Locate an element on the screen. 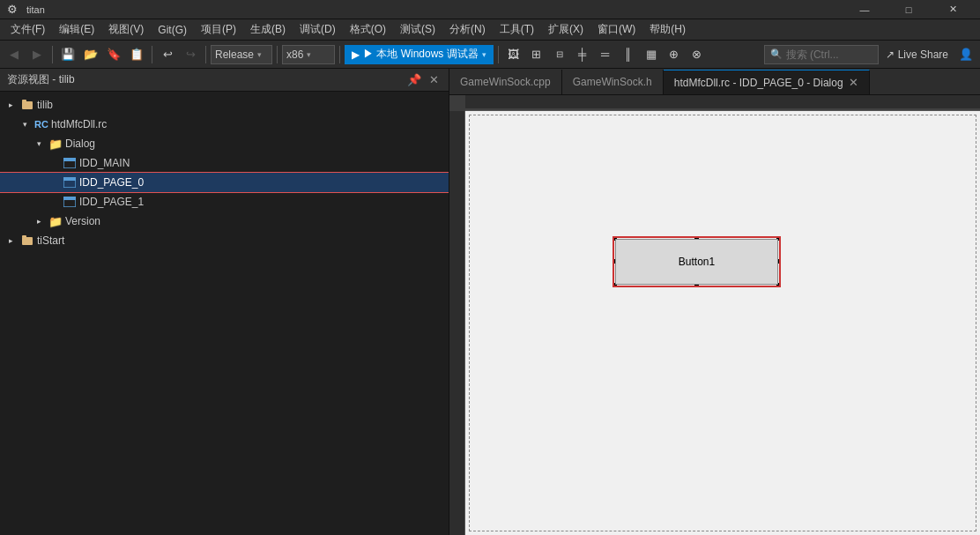  tree-item-idd-page-1: ▸ IDD_PAGE_1 is located at coordinates (224, 202).